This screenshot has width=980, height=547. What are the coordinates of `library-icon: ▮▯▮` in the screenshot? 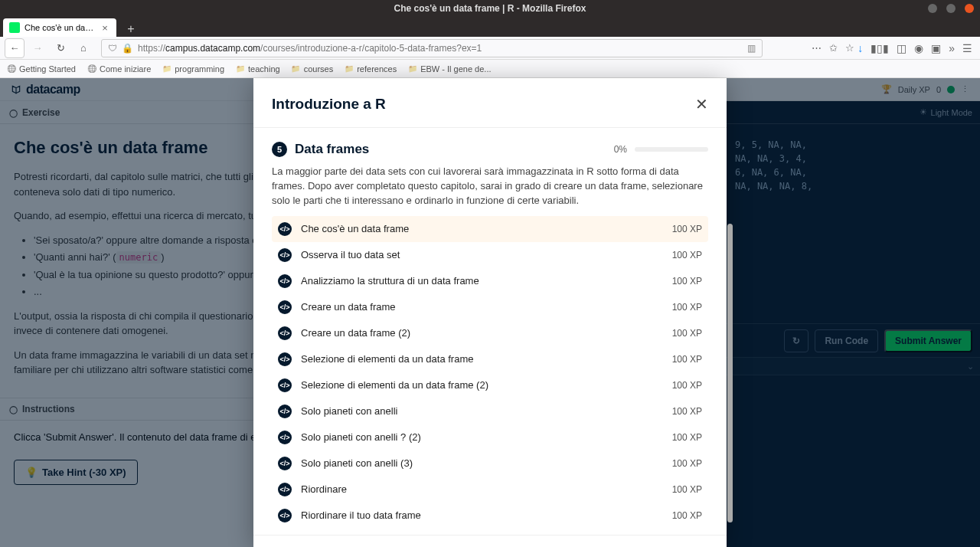 It's located at (880, 48).